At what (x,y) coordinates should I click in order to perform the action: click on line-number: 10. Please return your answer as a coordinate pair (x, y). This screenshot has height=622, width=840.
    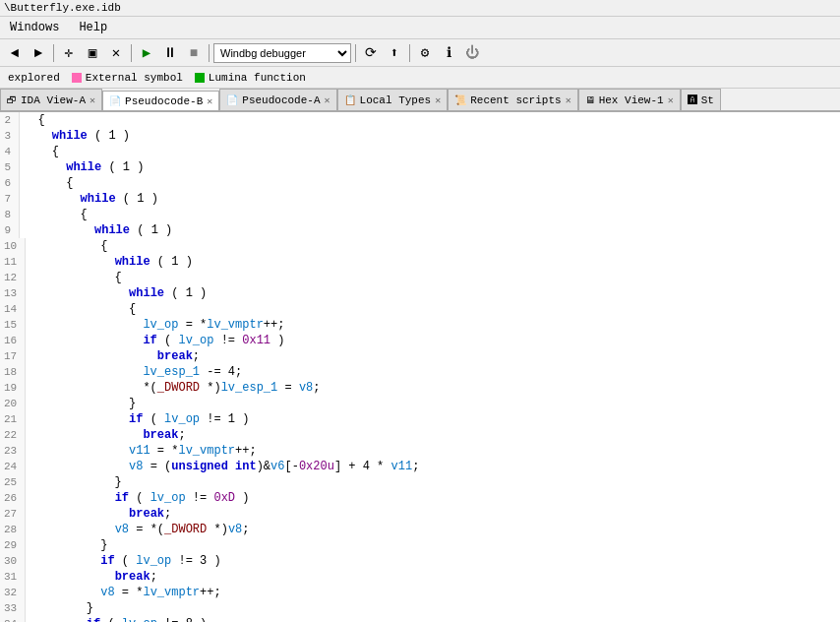
    Looking at the image, I should click on (13, 246).